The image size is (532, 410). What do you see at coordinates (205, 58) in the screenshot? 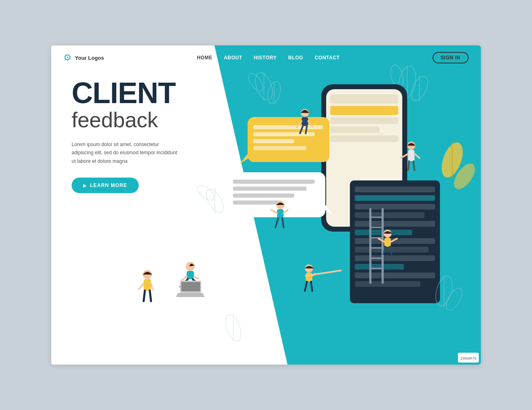
I see `nav-home: HOME` at bounding box center [205, 58].